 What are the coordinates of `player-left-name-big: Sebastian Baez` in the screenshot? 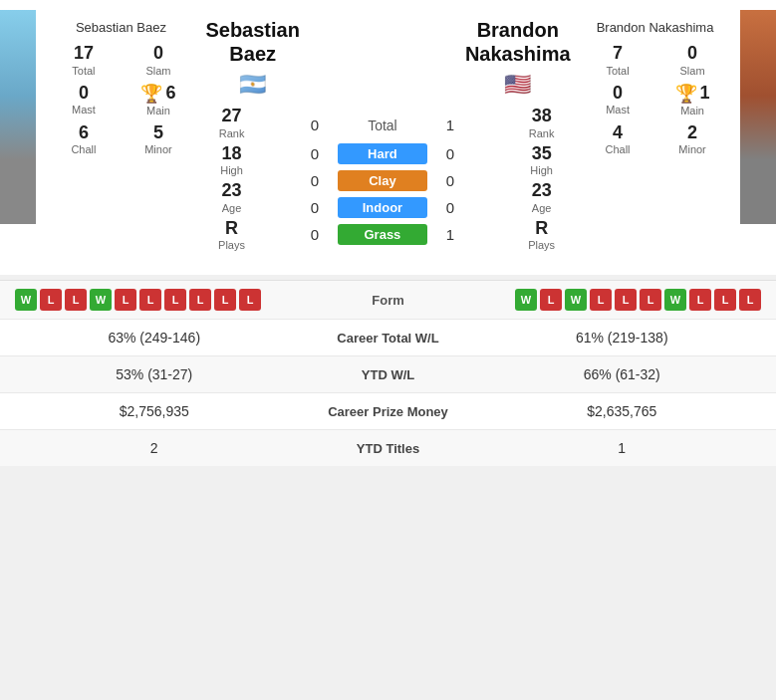 It's located at (252, 42).